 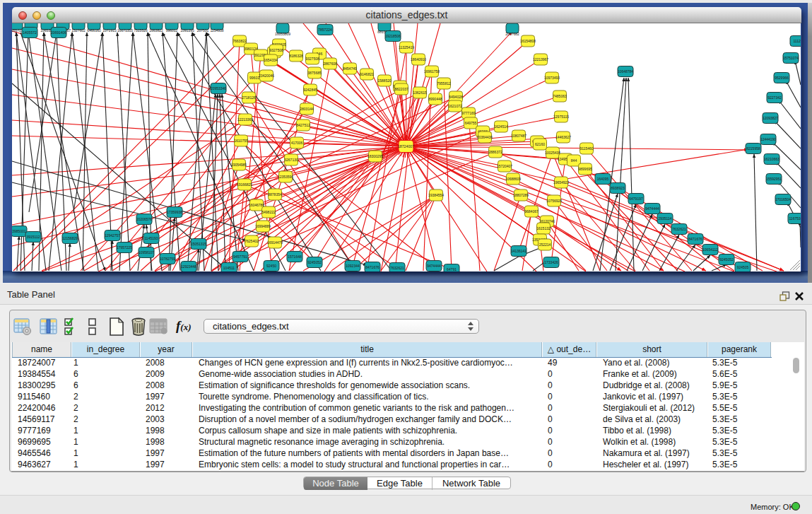 What do you see at coordinates (585, 169) in the screenshot?
I see `svg-text: 9899695` at bounding box center [585, 169].